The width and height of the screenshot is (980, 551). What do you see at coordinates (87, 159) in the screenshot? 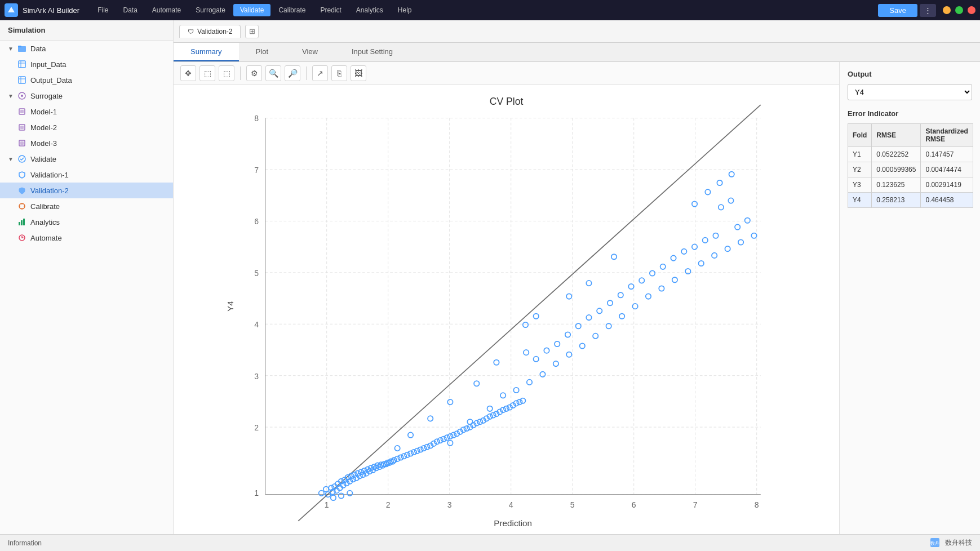
I see `sidebar-item-validate: ▼ Validate` at bounding box center [87, 159].